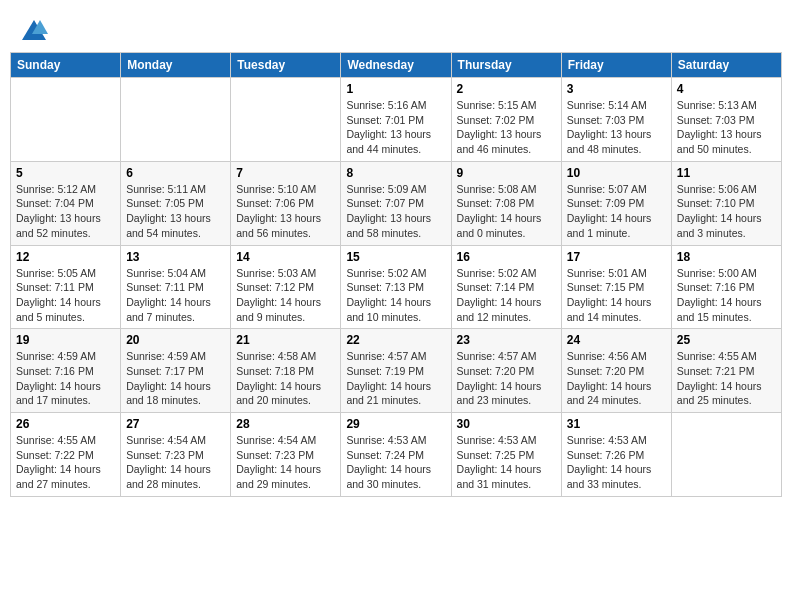 This screenshot has height=612, width=792. I want to click on day-info: Sunrise: 4:57 AMSunset: 7:19 PMDaylight:…, so click(396, 378).